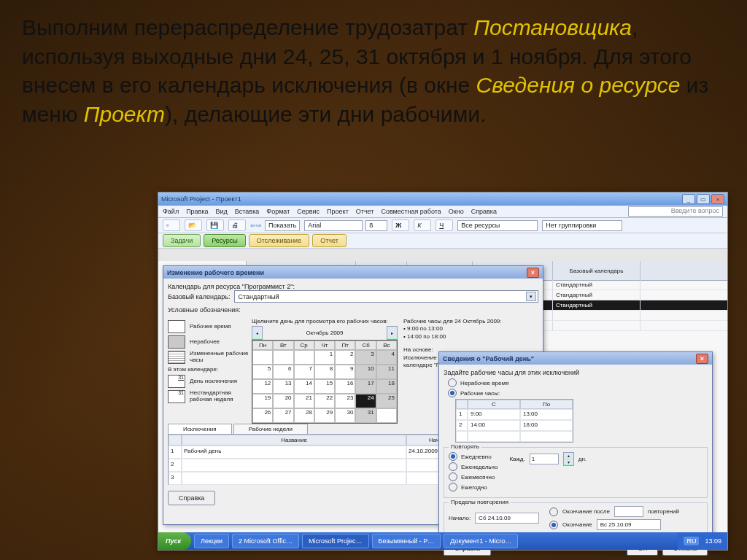 Image resolution: width=747 pixels, height=560 pixels. What do you see at coordinates (689, 199) in the screenshot?
I see `minimize-icon: _` at bounding box center [689, 199].